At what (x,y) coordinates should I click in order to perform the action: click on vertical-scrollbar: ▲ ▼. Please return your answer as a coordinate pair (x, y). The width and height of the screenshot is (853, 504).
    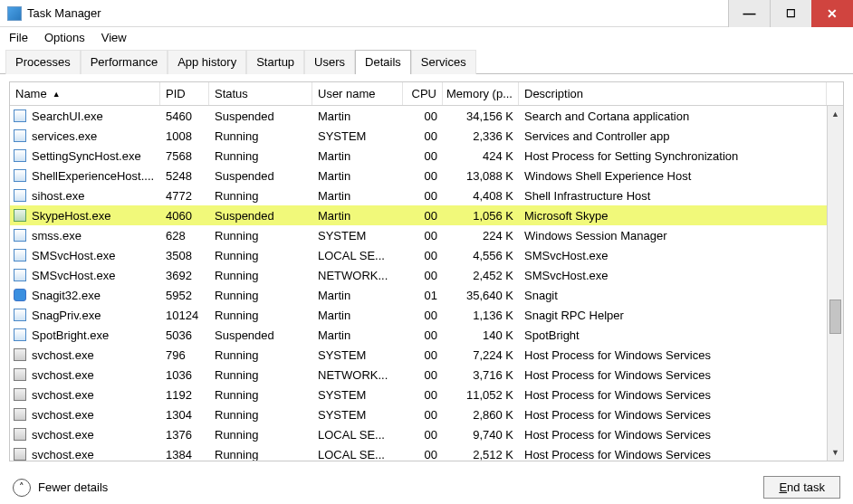
    Looking at the image, I should click on (835, 283).